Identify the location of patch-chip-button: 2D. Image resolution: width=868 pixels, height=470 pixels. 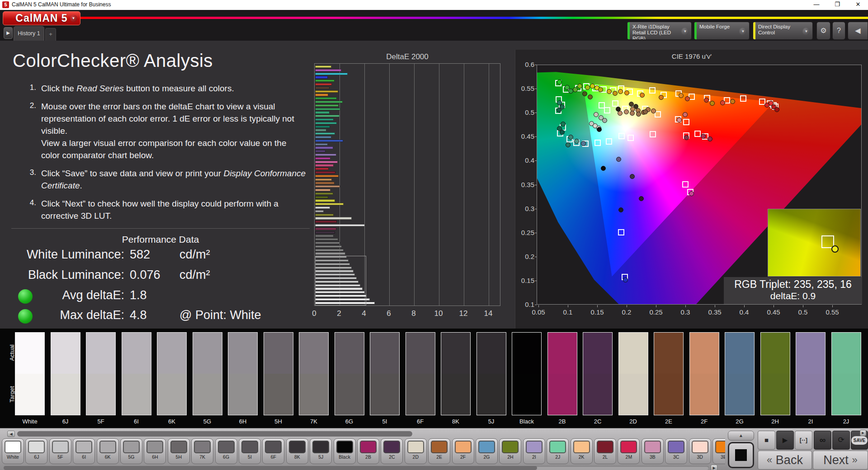
(416, 451).